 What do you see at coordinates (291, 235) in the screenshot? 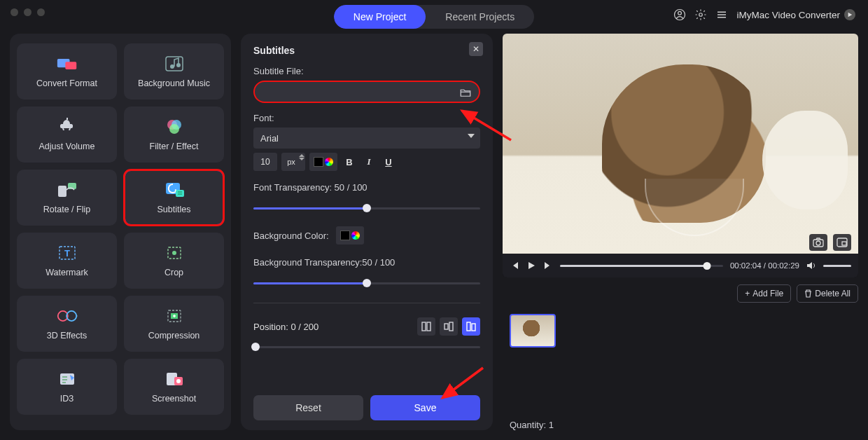
I see `bg-color-label: Background Color:` at bounding box center [291, 235].